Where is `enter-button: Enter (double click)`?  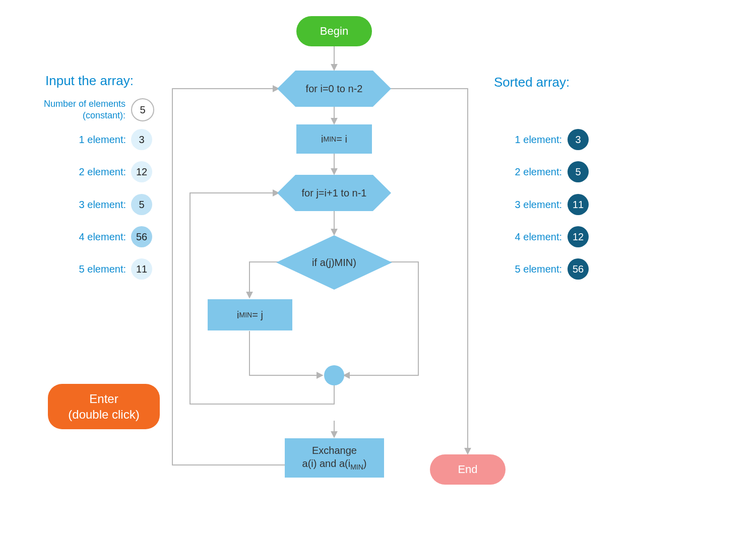 enter-button: Enter (double click) is located at coordinates (104, 407).